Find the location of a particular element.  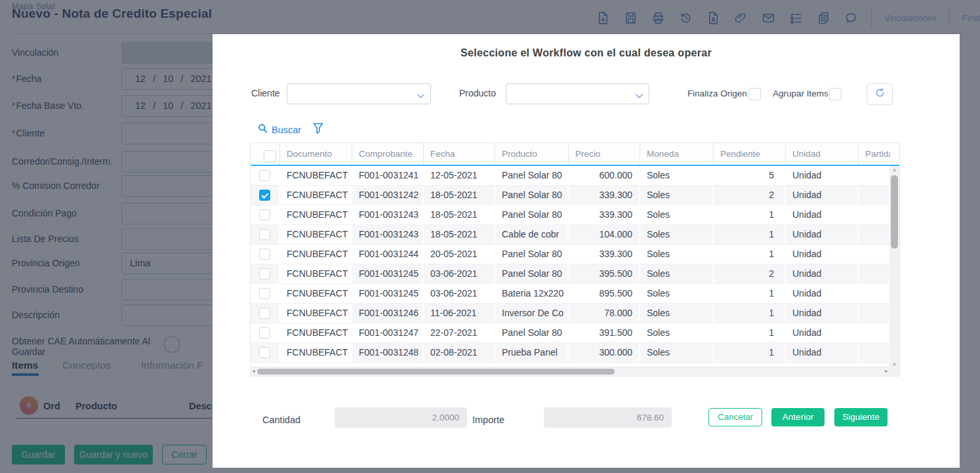

cell-comprobante: F001-0031242 is located at coordinates (388, 195).